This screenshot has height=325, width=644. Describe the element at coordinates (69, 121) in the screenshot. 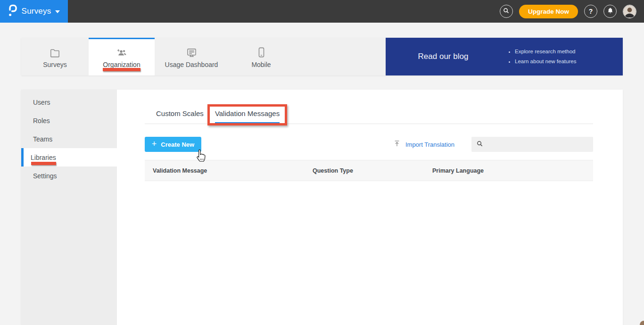

I see `sidebar-item-roles: Roles` at that location.